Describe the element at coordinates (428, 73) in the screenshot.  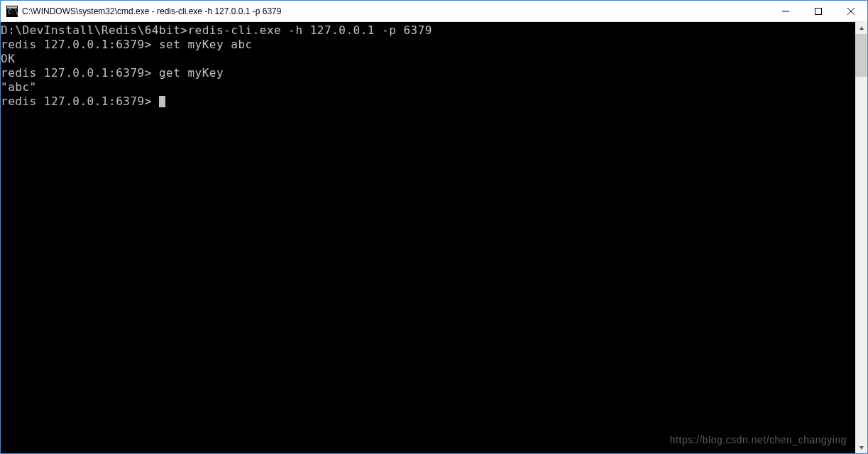
I see `terminal-line: redis 127.0.0.1:6379> get myKey` at that location.